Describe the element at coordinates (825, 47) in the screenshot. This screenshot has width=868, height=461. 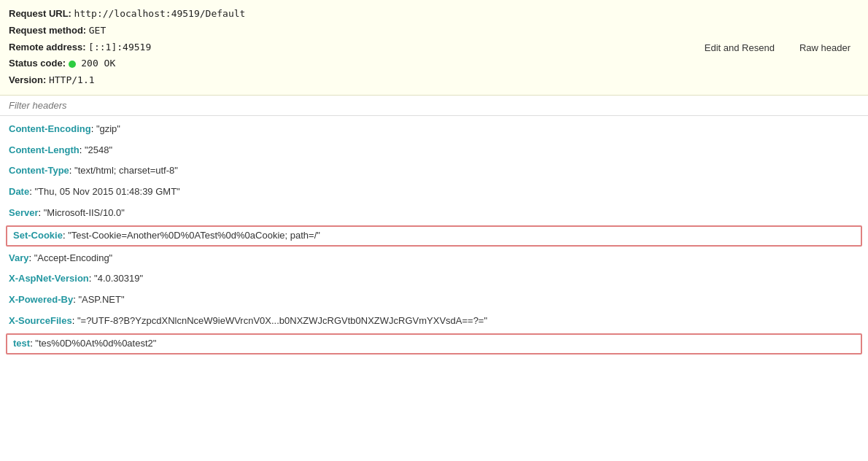
I see `raw-header-button: Raw header` at that location.